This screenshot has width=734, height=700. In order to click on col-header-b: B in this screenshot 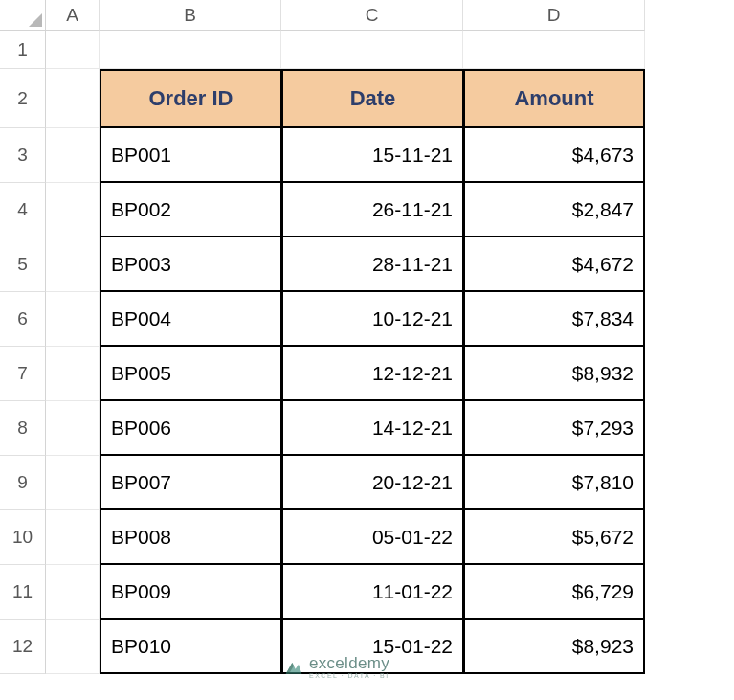, I will do `click(190, 15)`.